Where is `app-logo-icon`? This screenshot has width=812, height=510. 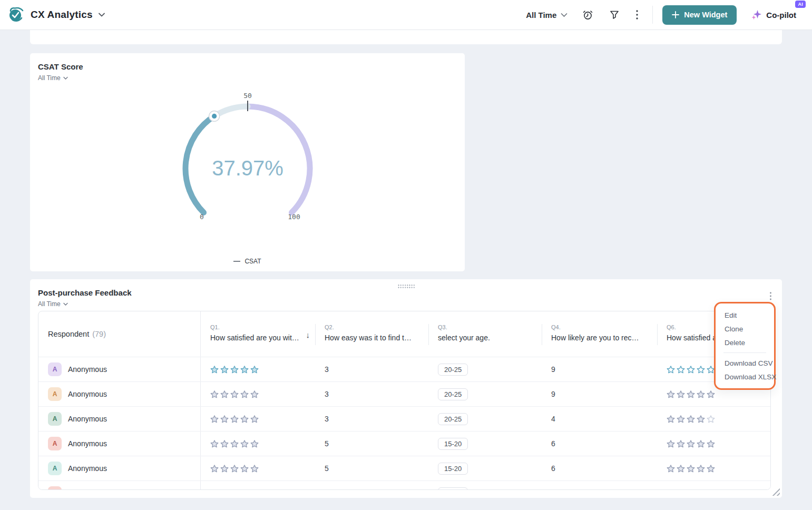
app-logo-icon is located at coordinates (16, 15).